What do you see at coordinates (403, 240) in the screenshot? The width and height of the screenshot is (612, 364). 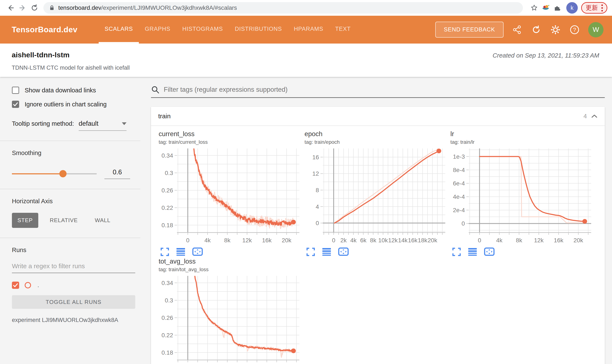 I see `svg-text: 14k` at bounding box center [403, 240].